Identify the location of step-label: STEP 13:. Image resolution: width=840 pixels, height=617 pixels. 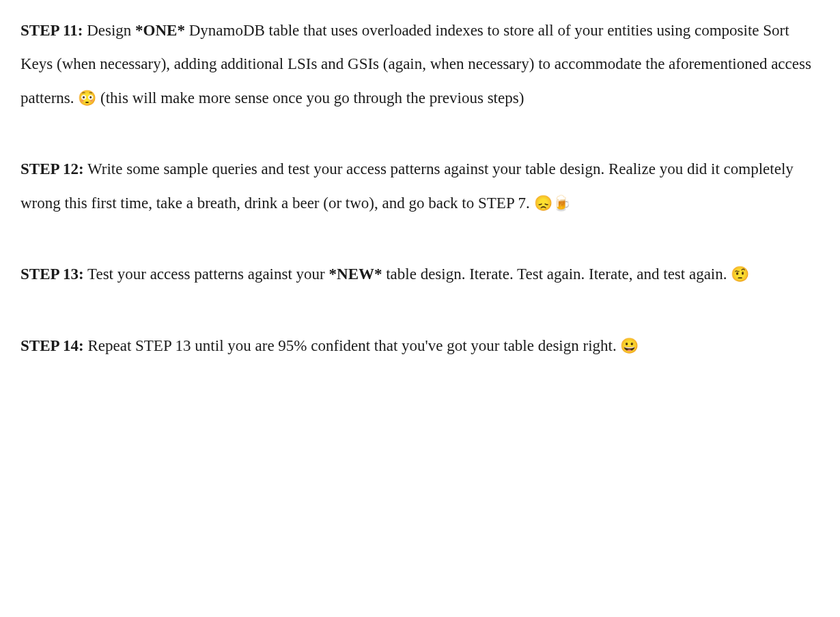
(52, 274).